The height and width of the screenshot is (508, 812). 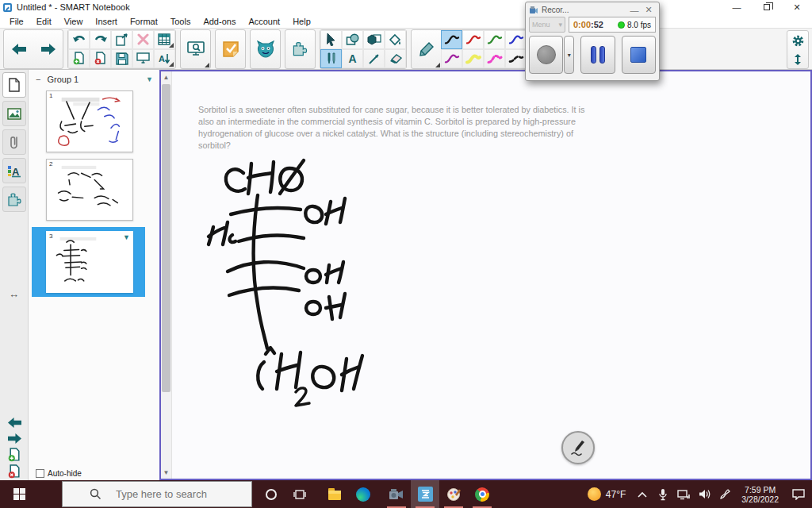 I want to click on stop-button, so click(x=639, y=55).